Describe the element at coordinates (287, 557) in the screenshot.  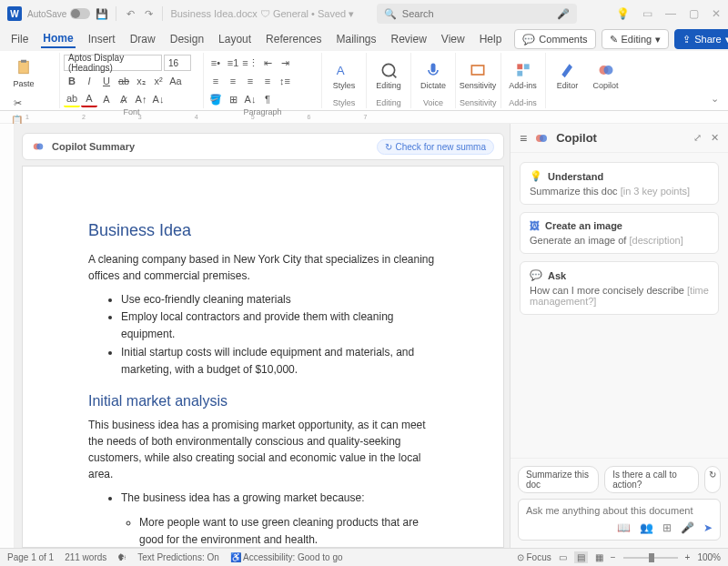
I see `accessibility-status: ♿ Accessibility: Good to go` at that location.